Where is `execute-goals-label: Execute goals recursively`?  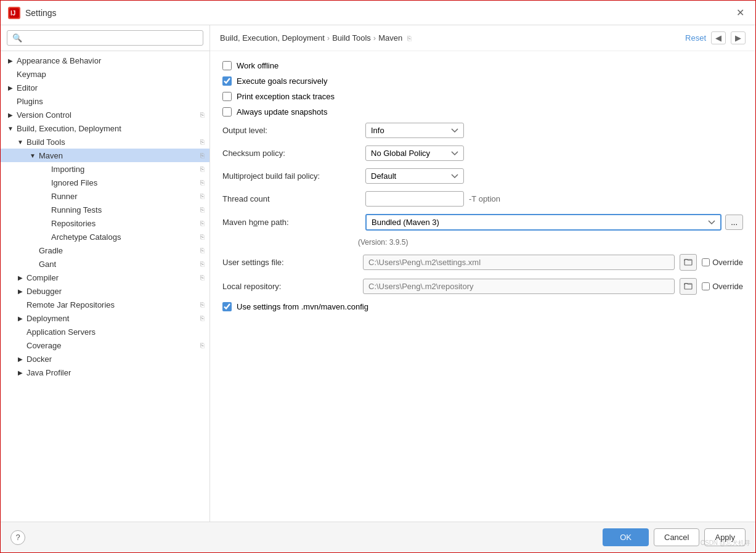 execute-goals-label: Execute goals recursively is located at coordinates (282, 81).